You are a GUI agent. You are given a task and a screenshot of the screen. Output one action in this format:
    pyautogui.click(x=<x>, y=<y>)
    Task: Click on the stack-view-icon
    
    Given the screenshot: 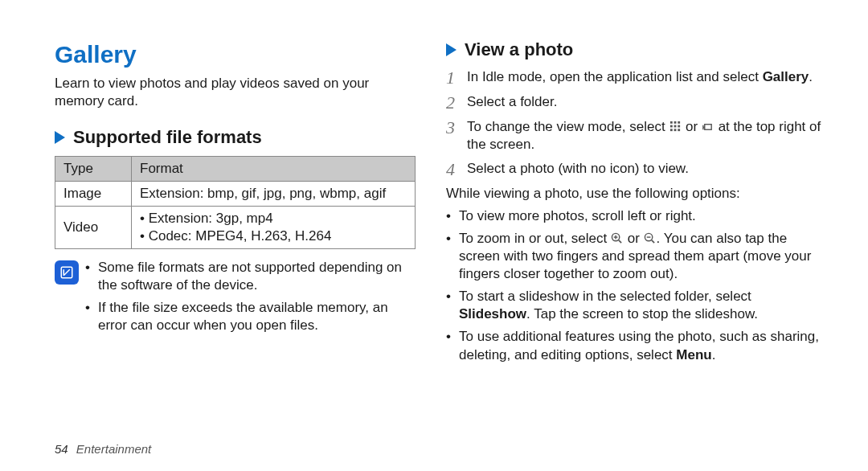 What is the action you would take?
    pyautogui.click(x=708, y=126)
    